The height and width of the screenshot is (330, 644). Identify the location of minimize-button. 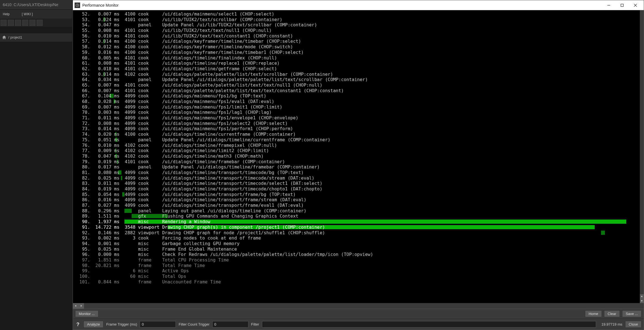
(609, 5).